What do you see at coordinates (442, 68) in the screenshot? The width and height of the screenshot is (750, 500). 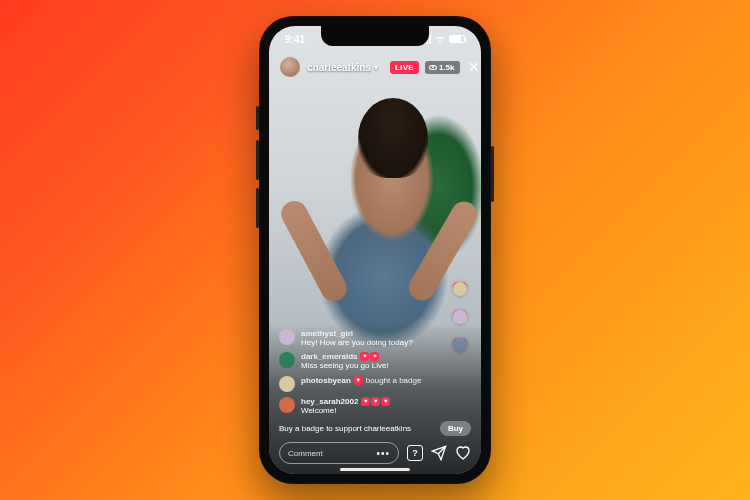 I see `viewer-count: 1.5k` at bounding box center [442, 68].